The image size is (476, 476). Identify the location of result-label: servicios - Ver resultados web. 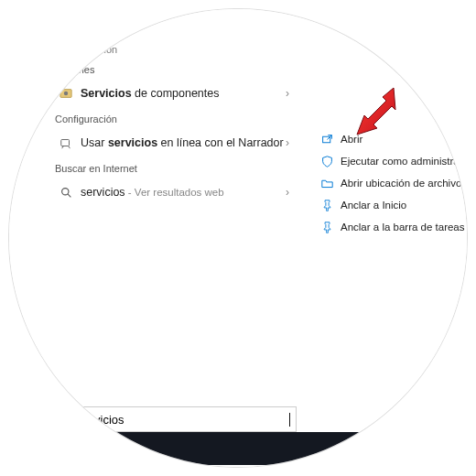
(185, 192).